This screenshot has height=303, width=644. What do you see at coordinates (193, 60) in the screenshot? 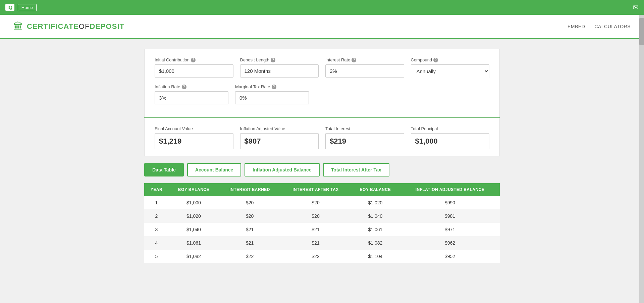
I see `initial-contribution-help: ?` at bounding box center [193, 60].